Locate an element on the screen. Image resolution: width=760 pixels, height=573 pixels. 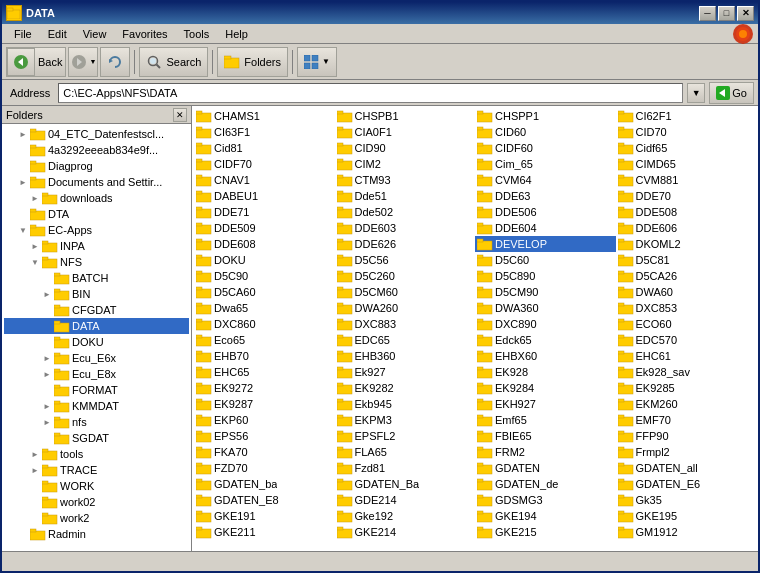
file-item: CIM2 is located at coordinates (406, 164).